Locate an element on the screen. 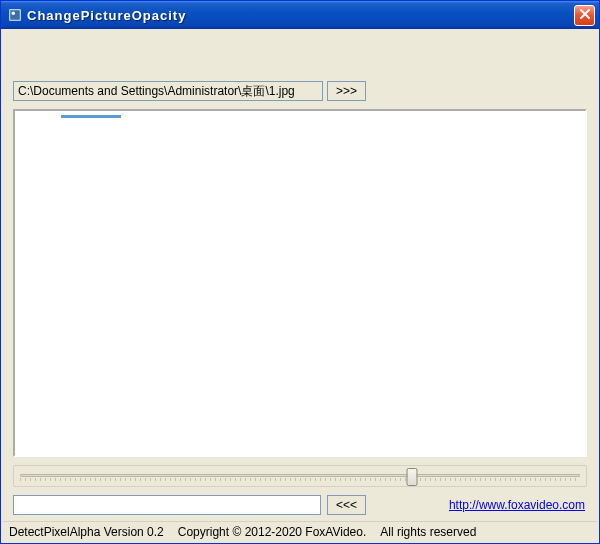 The height and width of the screenshot is (544, 600). input-path-display: C:\Documents and Settings\Administrator\… is located at coordinates (168, 91).